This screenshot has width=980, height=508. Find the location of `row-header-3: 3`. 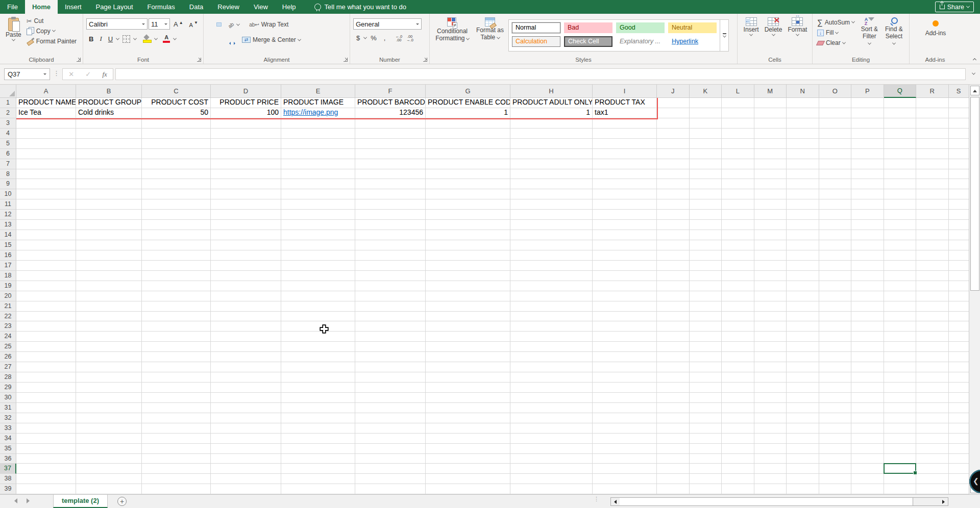

row-header-3: 3 is located at coordinates (8, 123).